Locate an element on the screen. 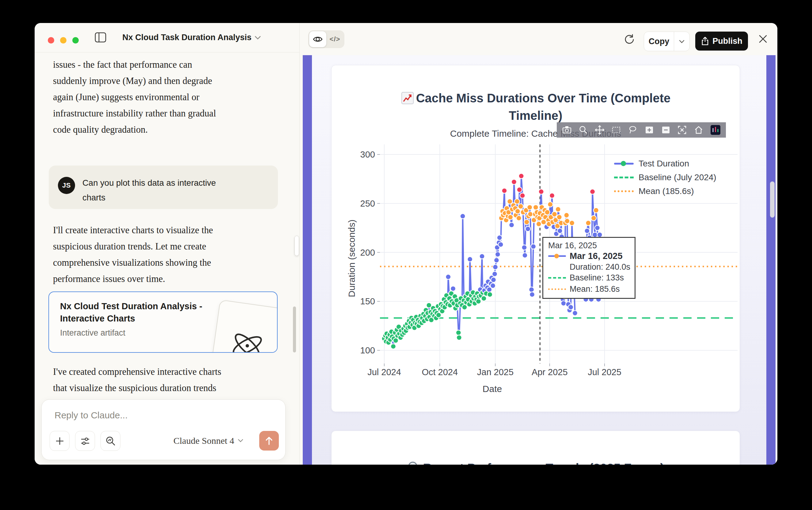 The width and height of the screenshot is (812, 510). artifact-card: Nx Cloud Test Duration Analysis - Intera… is located at coordinates (163, 322).